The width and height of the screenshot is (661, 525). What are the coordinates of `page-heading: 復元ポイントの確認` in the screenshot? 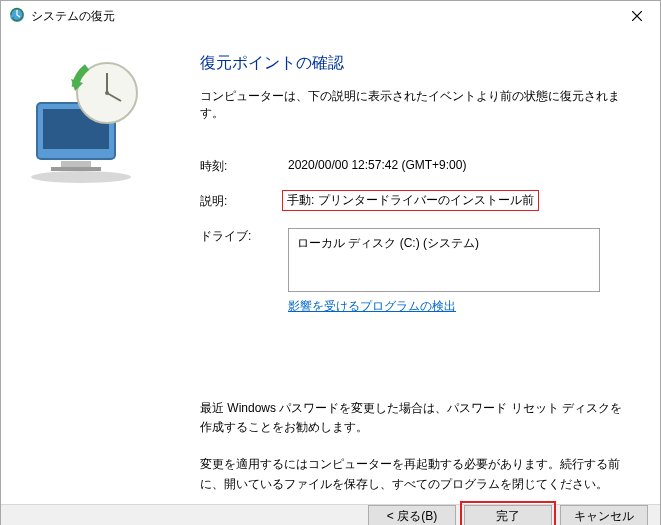 It's located at (416, 64).